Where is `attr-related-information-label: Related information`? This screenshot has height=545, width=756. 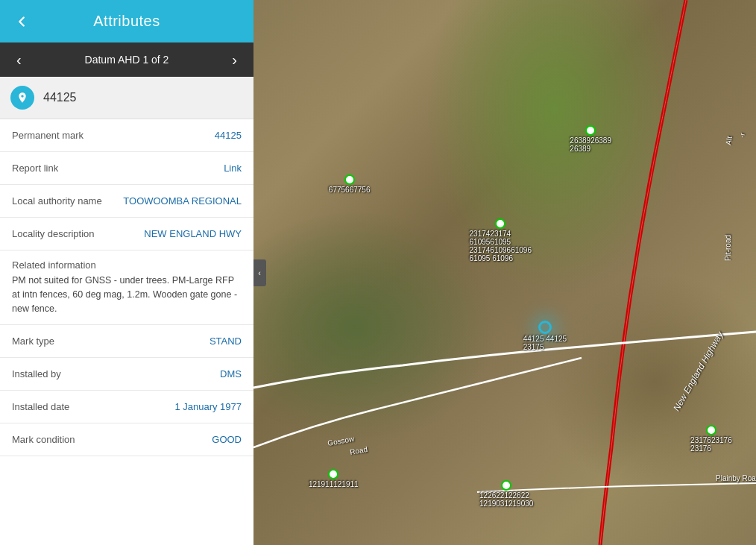 attr-related-information-label: Related information is located at coordinates (127, 265).